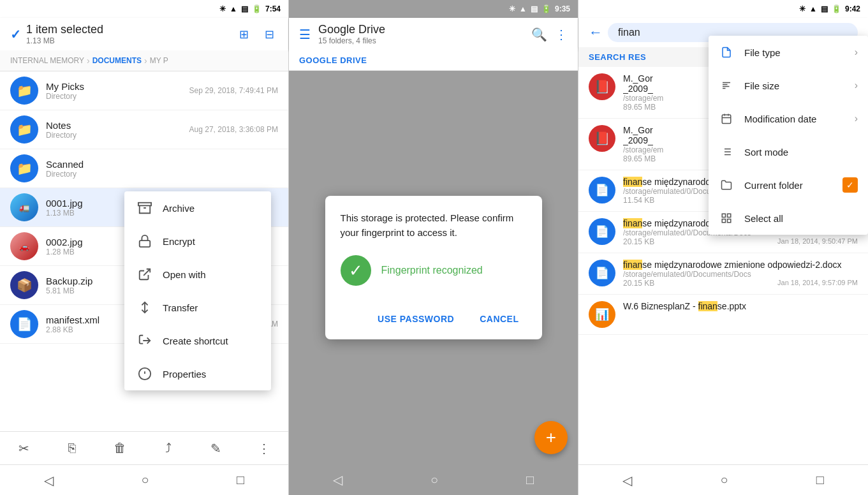 The width and height of the screenshot is (868, 495). I want to click on filetype-icon, so click(726, 52).